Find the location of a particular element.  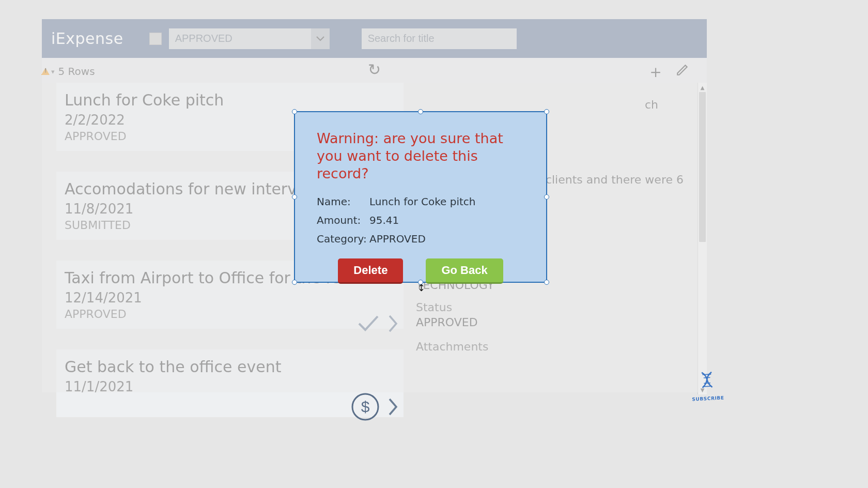

item-title: Get back to the office event is located at coordinates (228, 367).